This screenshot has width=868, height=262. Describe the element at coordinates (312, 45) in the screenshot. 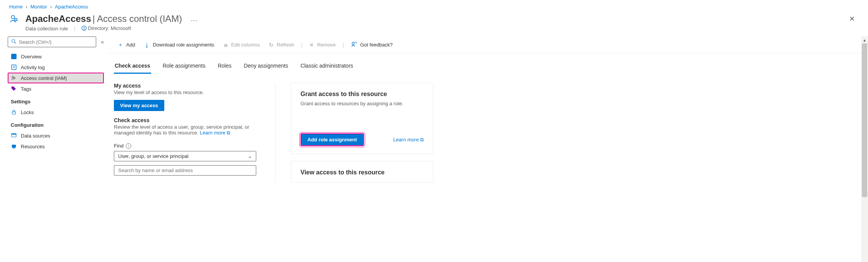

I see `remove-icon: ✕` at that location.